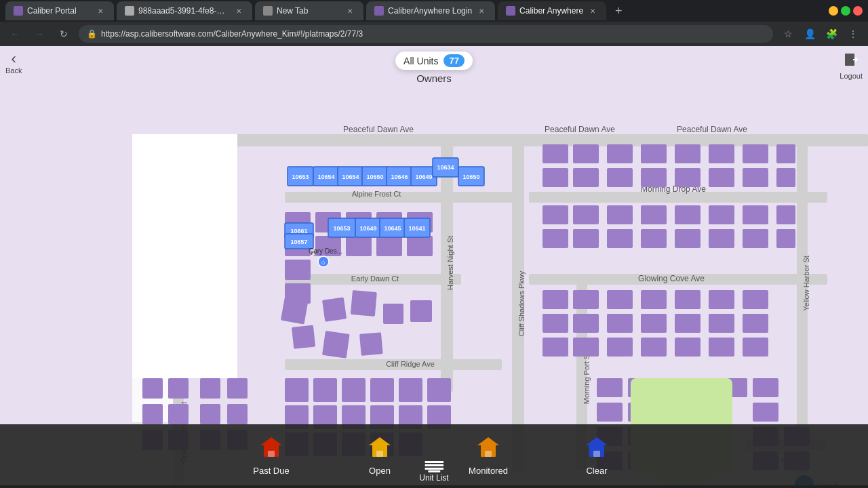 Image resolution: width=868 pixels, height=488 pixels. Describe the element at coordinates (445, 167) in the screenshot. I see `svg-text: 10634` at that location.